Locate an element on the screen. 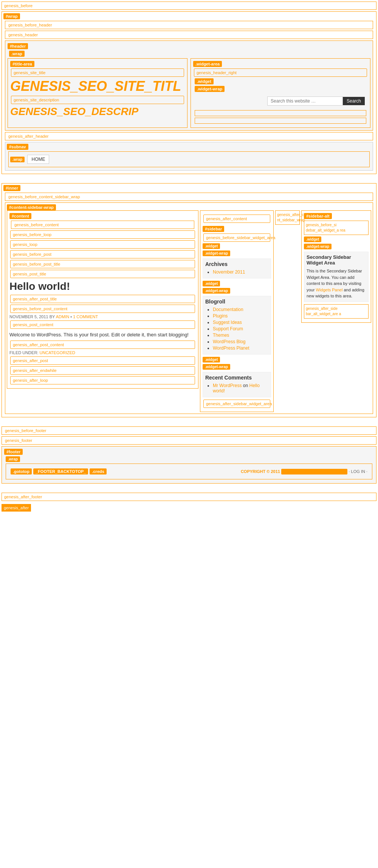  blogroll-plugins-link: Plugins is located at coordinates (220, 316).